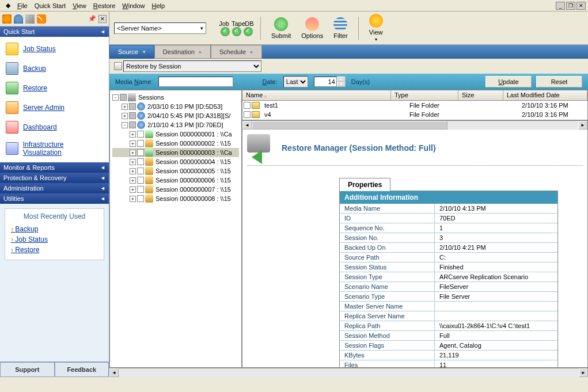  I want to click on property-row: Session TypeARCserve Replication Scenari…, so click(449, 277).